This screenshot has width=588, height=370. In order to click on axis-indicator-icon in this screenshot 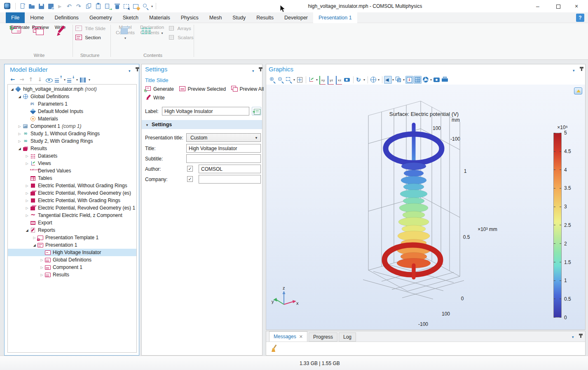, I will do `click(410, 80)`.